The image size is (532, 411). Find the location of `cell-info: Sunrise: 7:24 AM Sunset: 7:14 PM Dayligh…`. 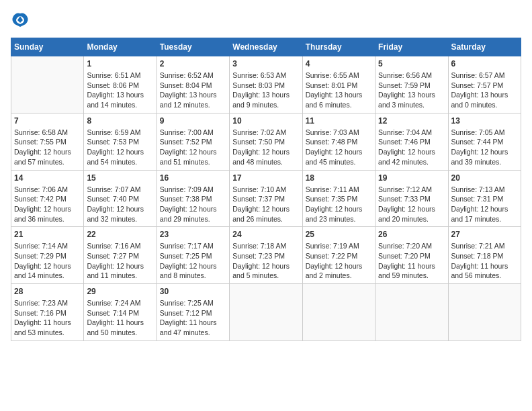

cell-info: Sunrise: 7:24 AM Sunset: 7:14 PM Dayligh… is located at coordinates (120, 318).